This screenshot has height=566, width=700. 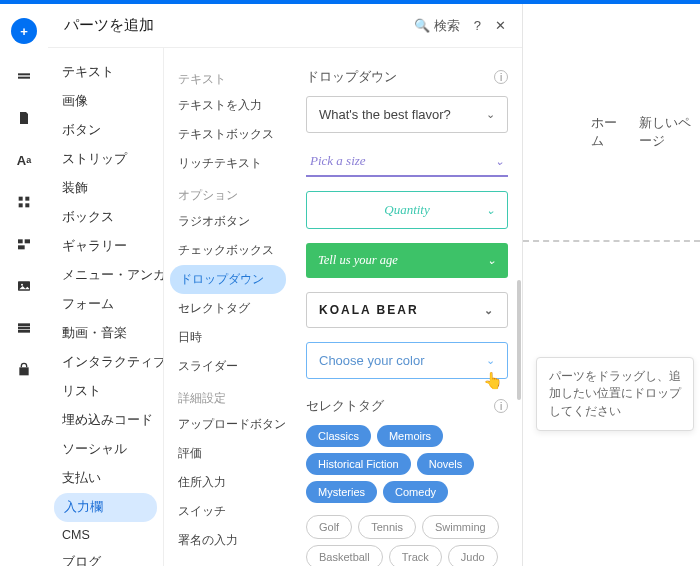 What do you see at coordinates (352, 77) in the screenshot?
I see `section-title: ドロップダウン` at bounding box center [352, 77].